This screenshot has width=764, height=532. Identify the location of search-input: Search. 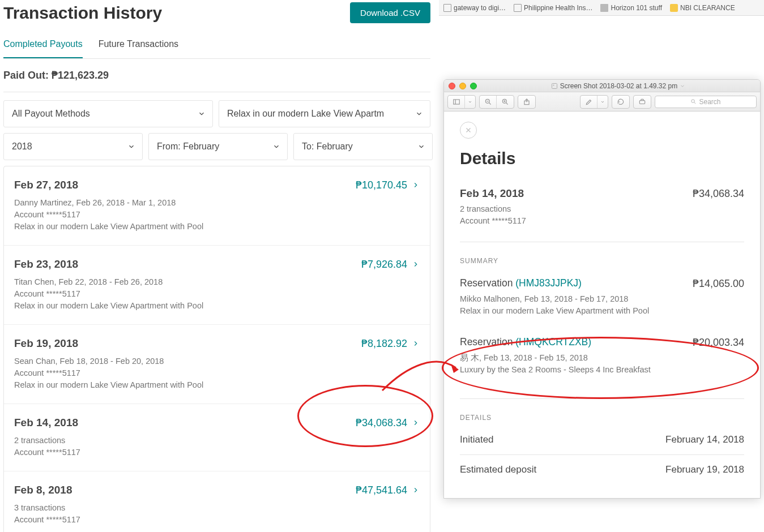
(706, 102).